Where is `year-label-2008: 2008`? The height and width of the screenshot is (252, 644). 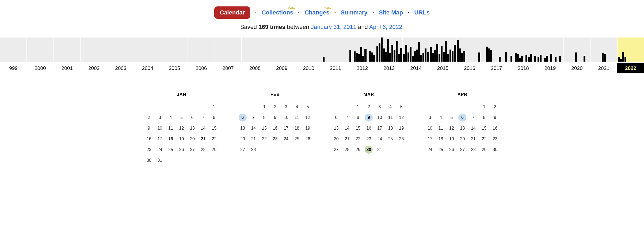
year-label-2008: 2008 is located at coordinates (255, 68).